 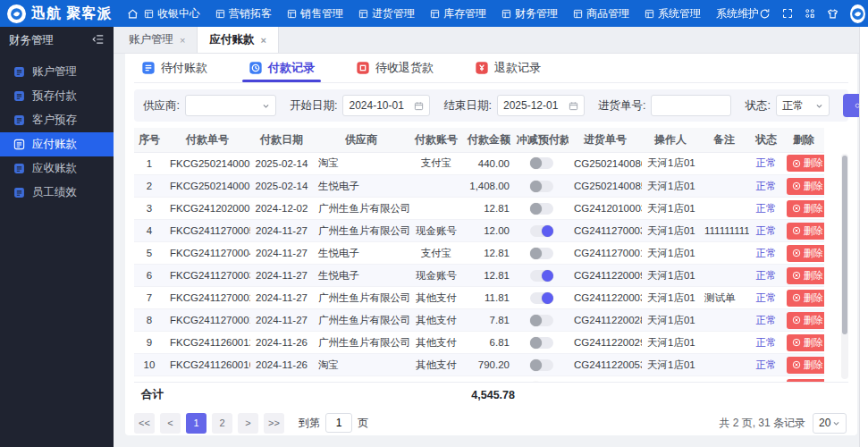 I want to click on topnav-item: 营销拓客, so click(x=243, y=14).